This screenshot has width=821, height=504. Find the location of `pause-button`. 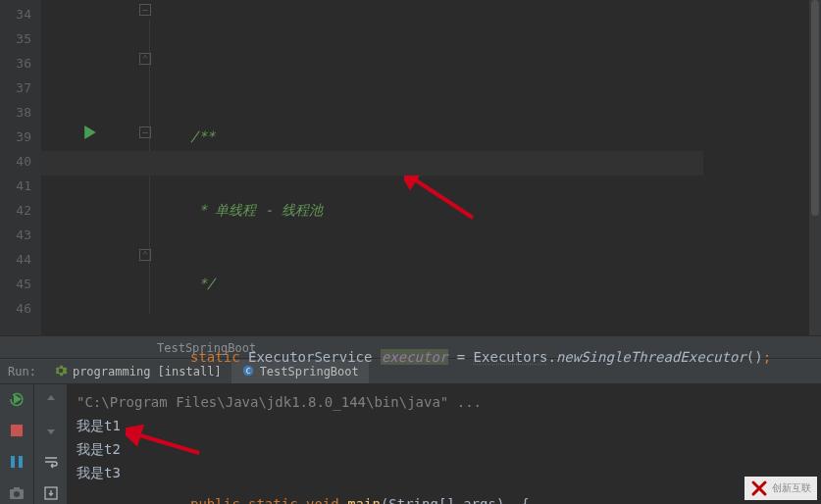

pause-button is located at coordinates (17, 462).